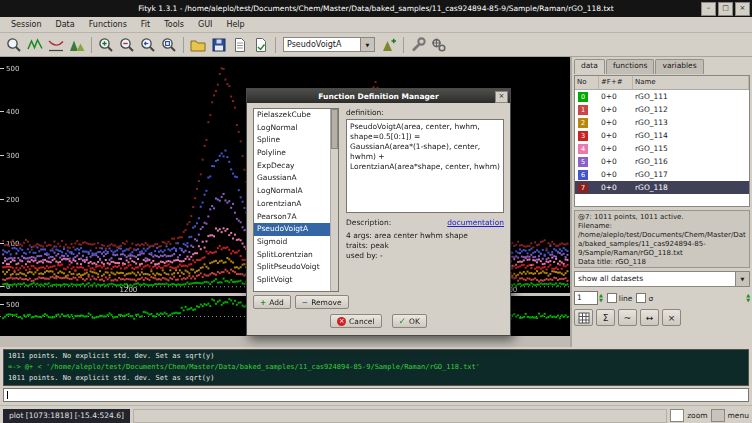 The width and height of the screenshot is (752, 423). What do you see at coordinates (616, 82) in the screenshot?
I see `column-header: #F+#` at bounding box center [616, 82].